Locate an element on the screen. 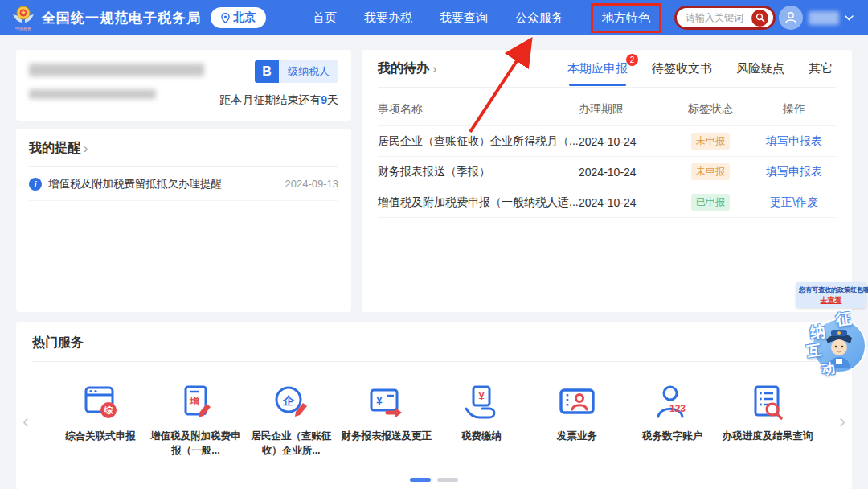 This screenshot has height=489, width=868. svg-text: 企 is located at coordinates (289, 401).